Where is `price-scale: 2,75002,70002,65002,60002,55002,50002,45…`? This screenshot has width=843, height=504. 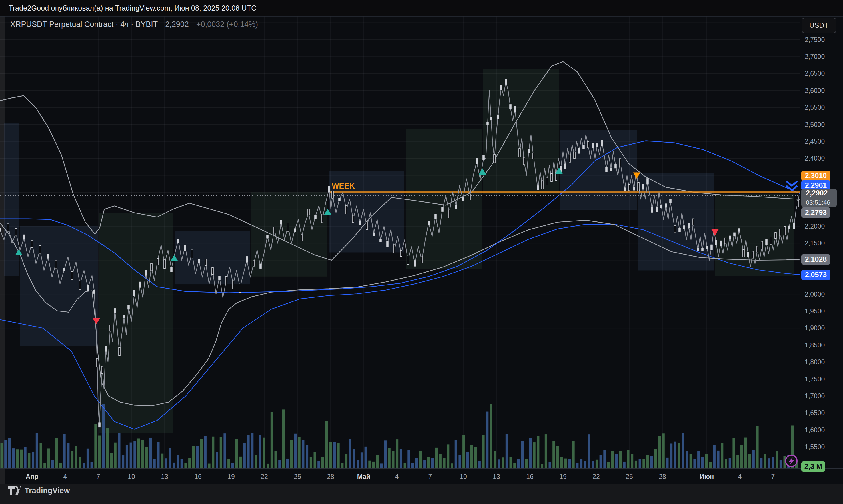
price-scale: 2,75002,70002,65002,60002,55002,50002,45… is located at coordinates (822, 242).